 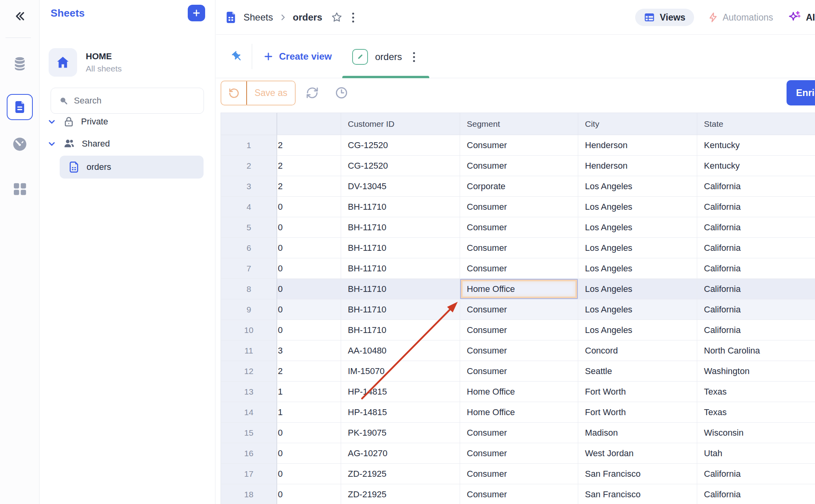 I want to click on automations-button: Automations, so click(x=740, y=17).